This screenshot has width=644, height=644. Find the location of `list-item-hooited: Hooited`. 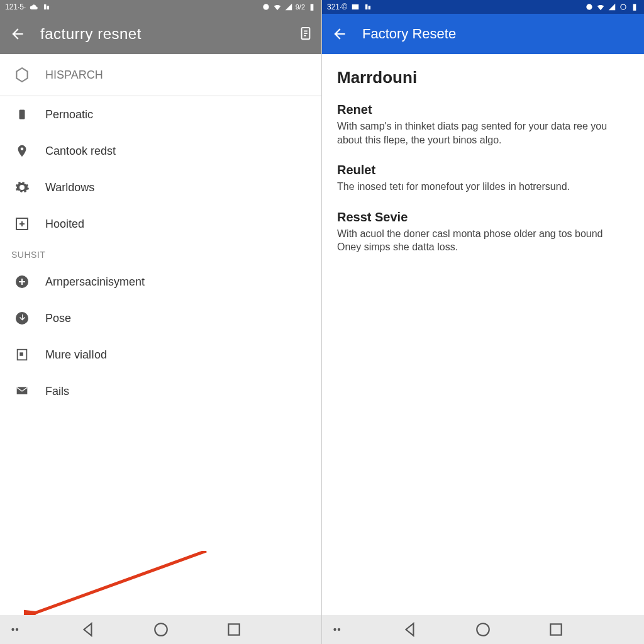

list-item-hooited: Hooited is located at coordinates (161, 224).